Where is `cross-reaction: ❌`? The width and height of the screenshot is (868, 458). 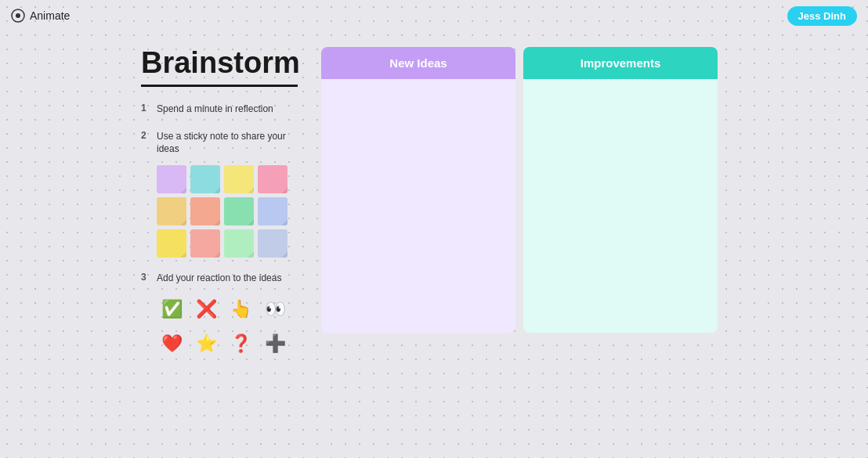
cross-reaction: ❌ is located at coordinates (206, 309).